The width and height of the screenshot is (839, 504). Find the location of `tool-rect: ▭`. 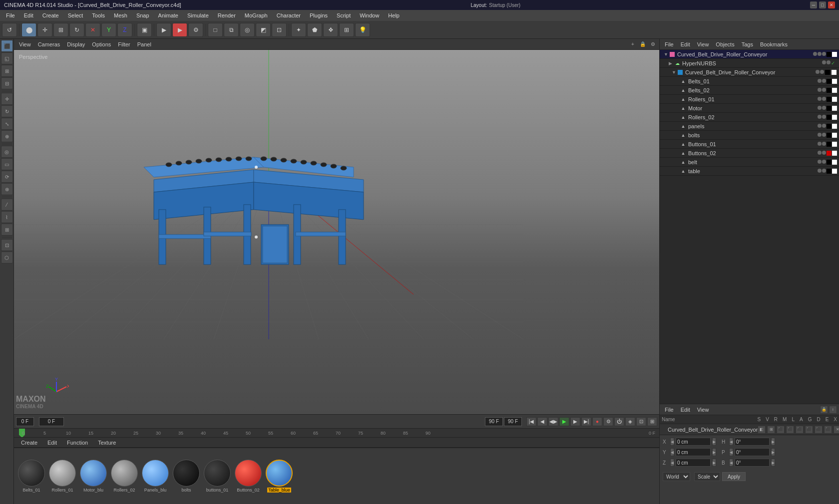

tool-rect: ▭ is located at coordinates (7, 164).